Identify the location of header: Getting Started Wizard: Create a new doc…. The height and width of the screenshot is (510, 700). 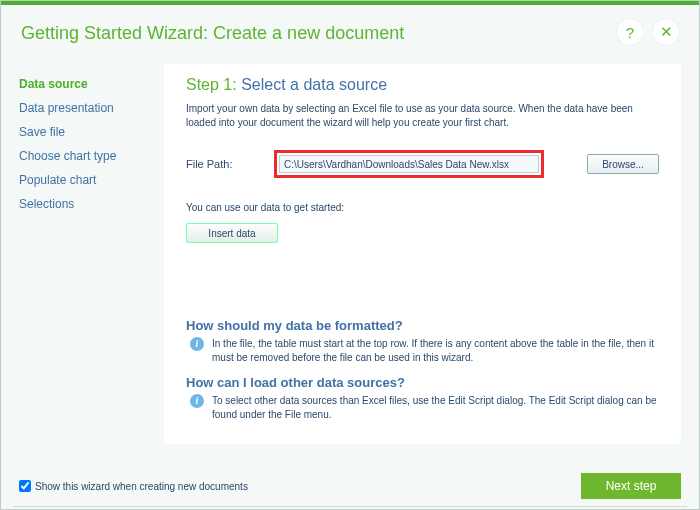
(350, 30).